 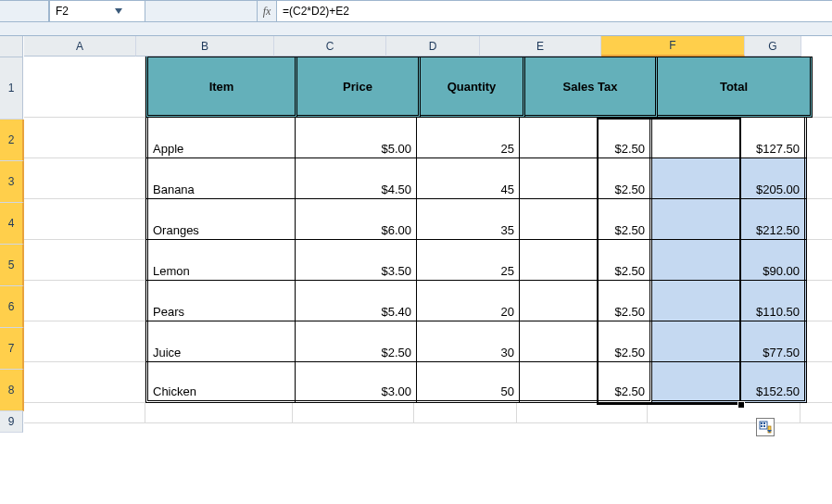 I want to click on col-header-F: F, so click(x=673, y=46).